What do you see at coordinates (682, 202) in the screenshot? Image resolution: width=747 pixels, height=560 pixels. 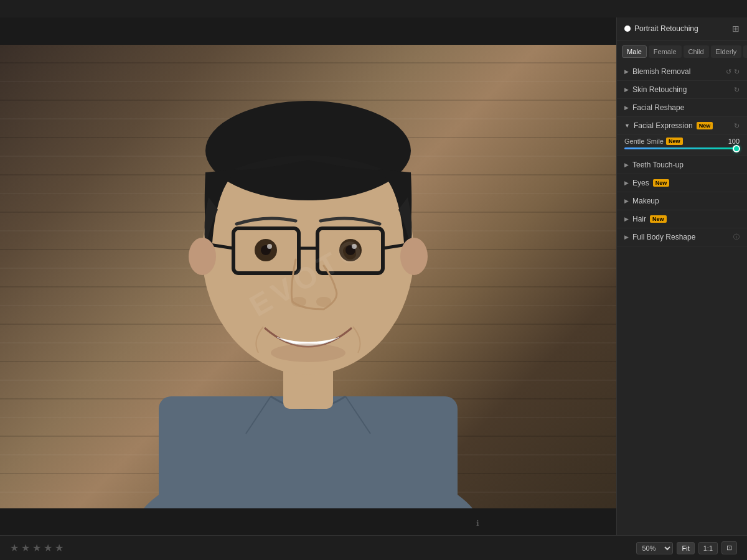 I see `section-makeup: ▶ Makeup` at bounding box center [682, 202].